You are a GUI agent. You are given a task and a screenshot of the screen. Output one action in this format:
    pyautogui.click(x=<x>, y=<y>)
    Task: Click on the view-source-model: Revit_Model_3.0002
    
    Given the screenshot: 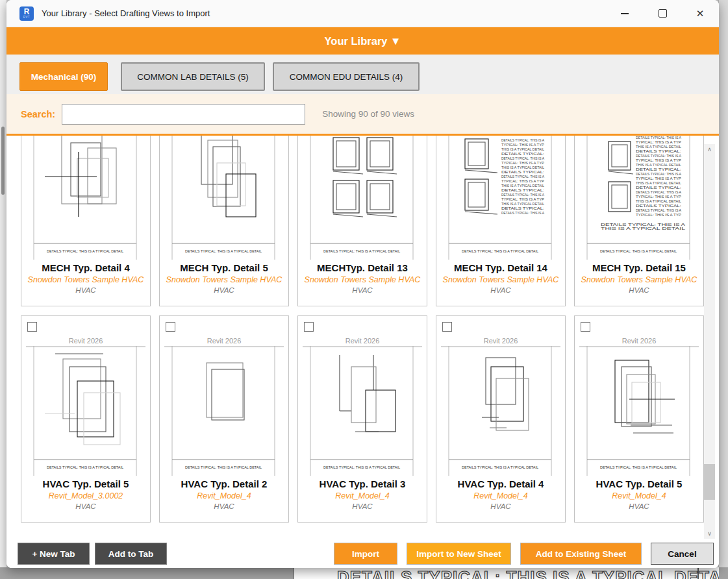 What is the action you would take?
    pyautogui.click(x=86, y=496)
    